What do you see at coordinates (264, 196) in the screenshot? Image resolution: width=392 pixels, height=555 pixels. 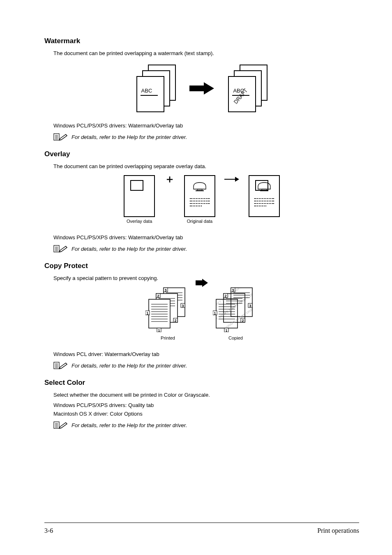 I see `overlay-result-box` at bounding box center [264, 196].